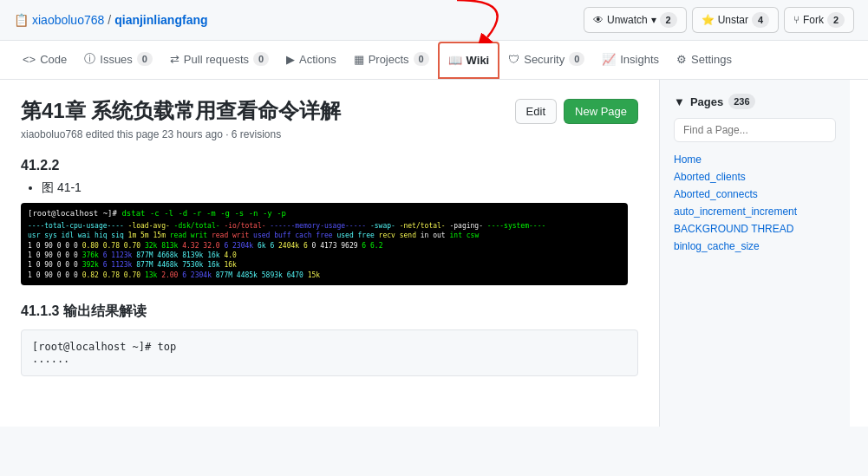  What do you see at coordinates (754, 212) in the screenshot?
I see `sidebar-link-auto-increment: auto_increment_increment` at bounding box center [754, 212].